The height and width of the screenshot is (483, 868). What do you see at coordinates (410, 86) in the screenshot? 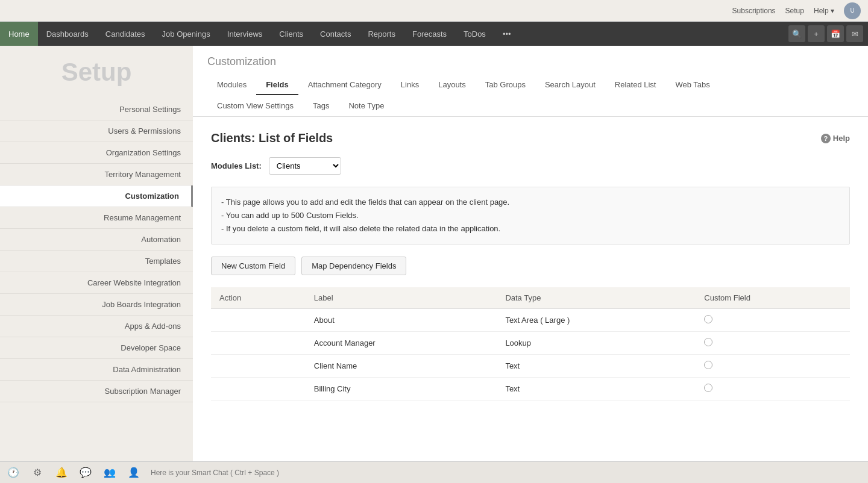
I see `tab-links: Links` at bounding box center [410, 86].